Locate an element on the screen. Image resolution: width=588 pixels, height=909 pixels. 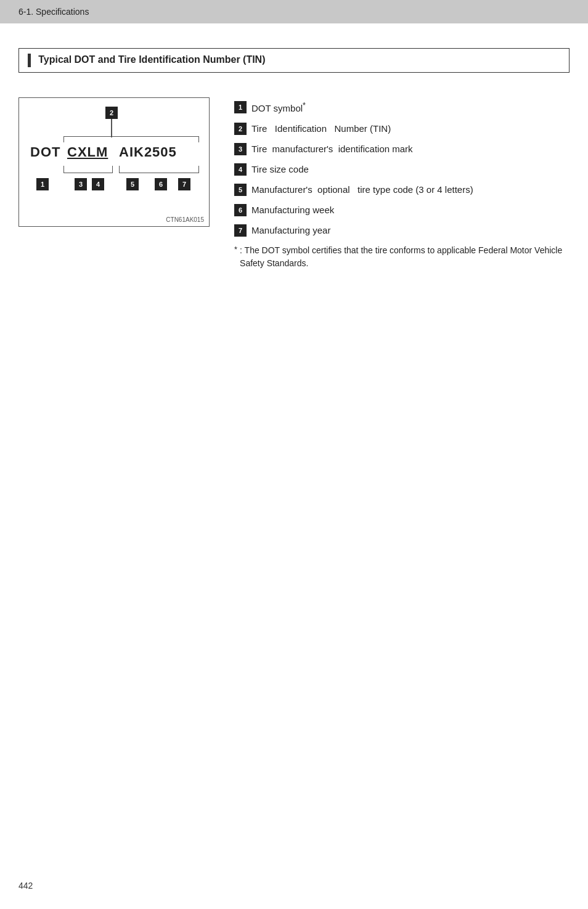
cxlm-label: CXLM is located at coordinates (88, 152).